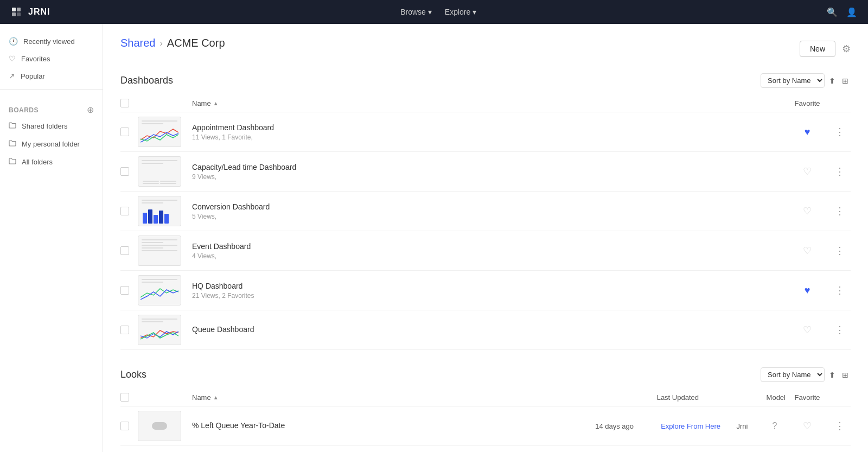 The height and width of the screenshot is (452, 868). I want to click on sidebar-item-favorites: ♡ Favorites, so click(51, 59).